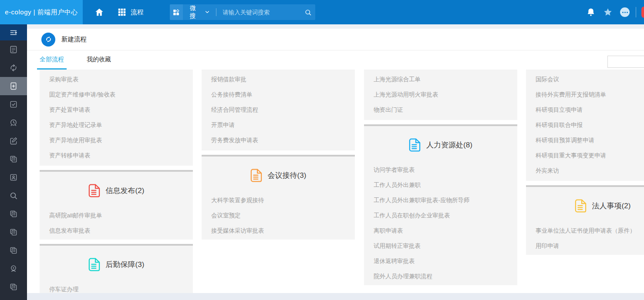 The width and height of the screenshot is (644, 300). I want to click on search-apps-button, so click(176, 12).